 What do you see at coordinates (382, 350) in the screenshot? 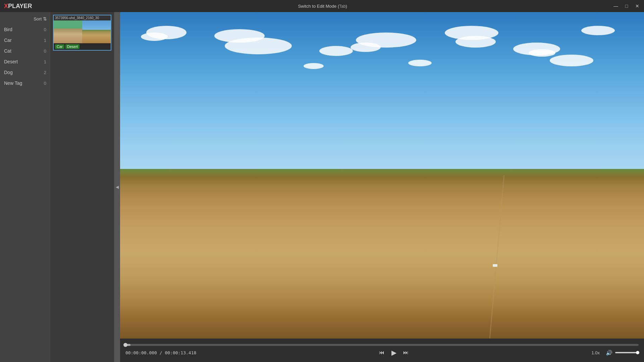
I see `video-controls: 00:00:00.000 / 00:00:13.418 ⏮ ▶ ⏭ 1.0x 🔊` at bounding box center [382, 350].